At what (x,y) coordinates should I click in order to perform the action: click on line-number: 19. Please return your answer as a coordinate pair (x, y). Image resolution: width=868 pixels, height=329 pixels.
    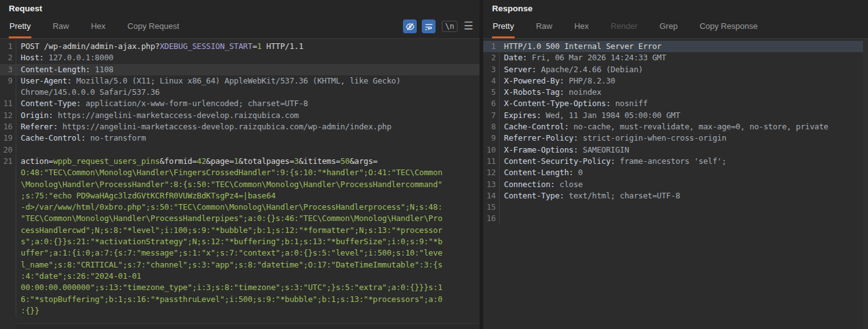
    Looking at the image, I should click on (8, 138).